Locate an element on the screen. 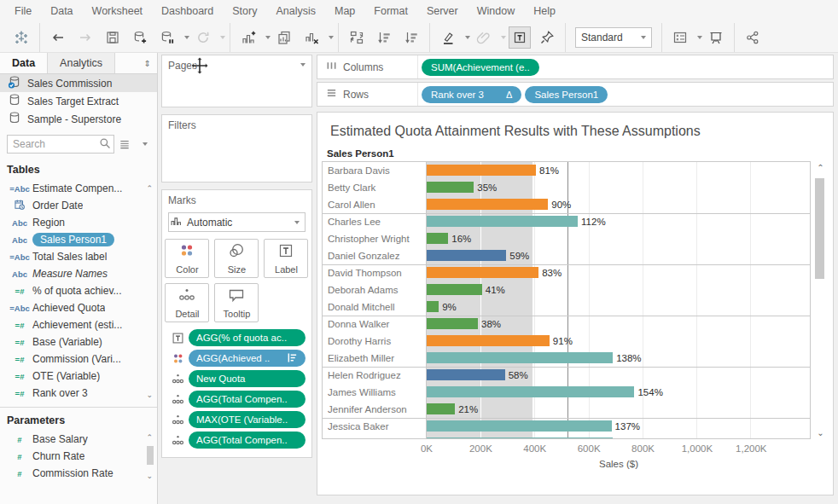 The height and width of the screenshot is (504, 838). menu-item-server: Server is located at coordinates (442, 12).